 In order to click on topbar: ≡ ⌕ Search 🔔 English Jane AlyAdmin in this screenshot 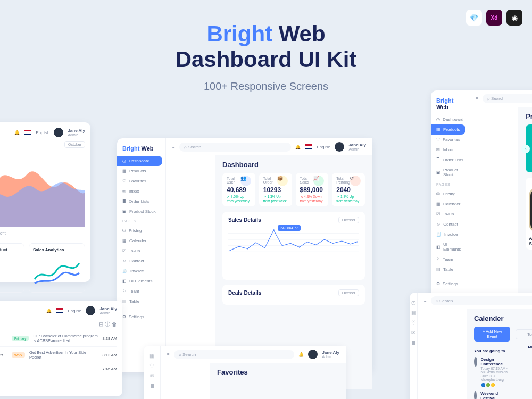, I will do `click(269, 147)`.